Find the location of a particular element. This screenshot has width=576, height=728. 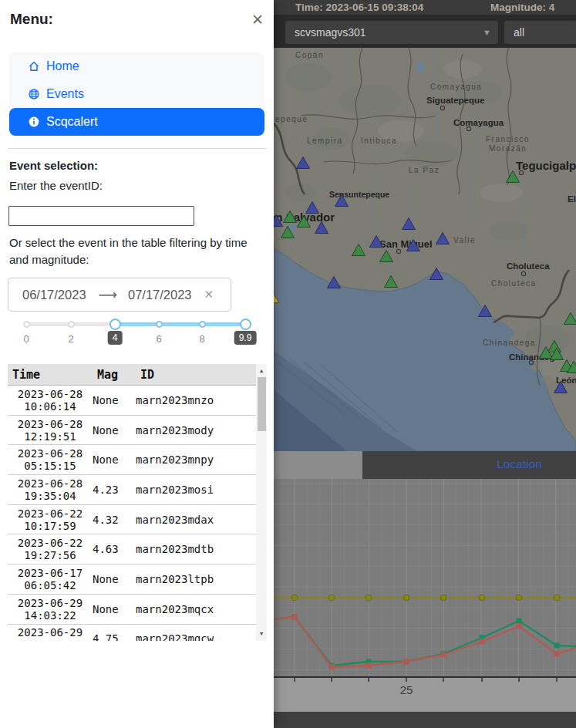

cell-time: 2023-06-2812:19:51 is located at coordinates (50, 430).